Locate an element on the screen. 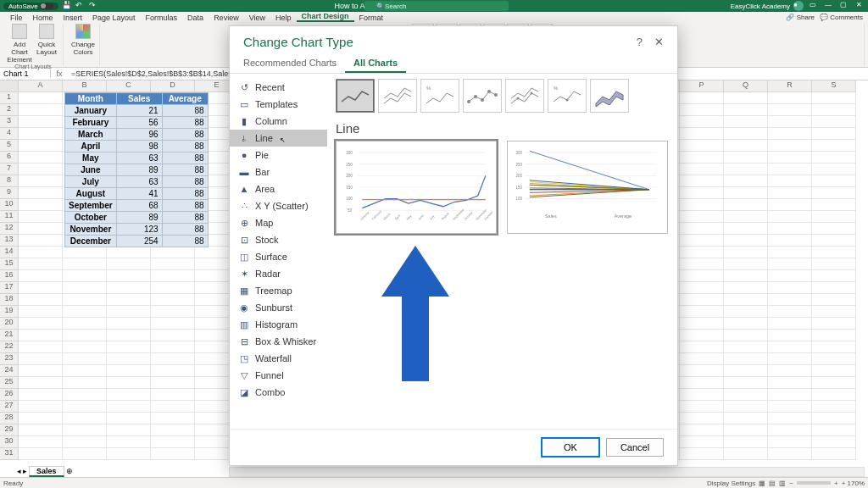 The image size is (868, 488). display-settings-button: Display Settings is located at coordinates (731, 483).